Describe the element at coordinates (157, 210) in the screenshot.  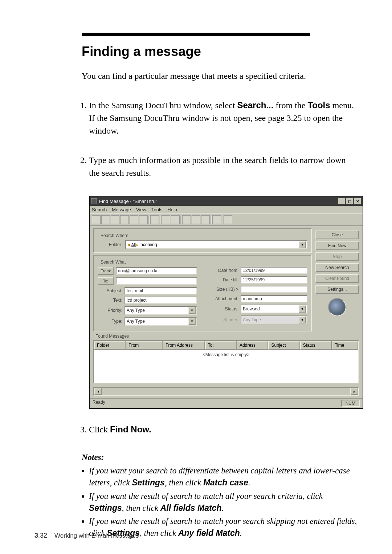
I see `menu-tools: Tools` at that location.